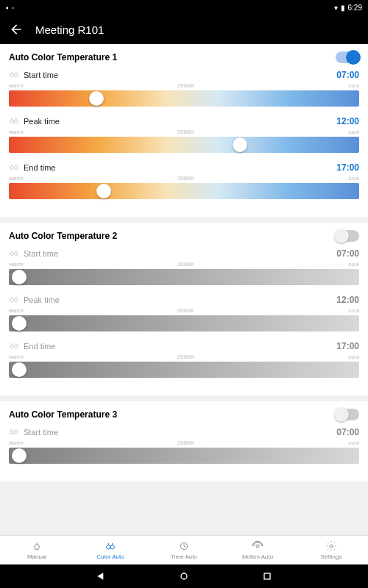 The image size is (368, 588). What do you see at coordinates (37, 550) in the screenshot?
I see `nav-manual: Manual` at bounding box center [37, 550].